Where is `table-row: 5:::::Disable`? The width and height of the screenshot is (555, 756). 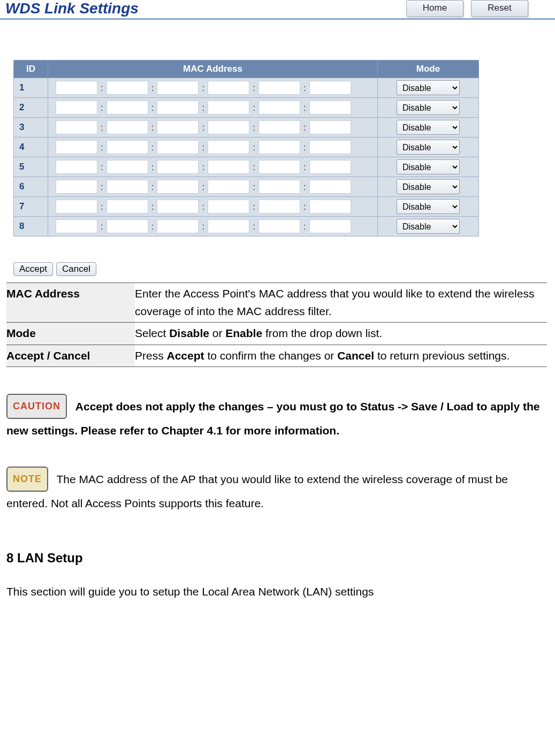
table-row: 5:::::Disable is located at coordinates (246, 167).